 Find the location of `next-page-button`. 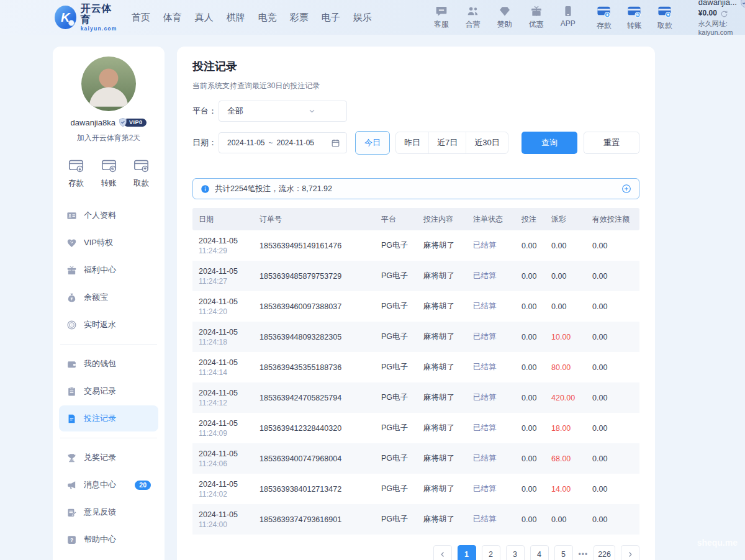

next-page-button is located at coordinates (630, 553).